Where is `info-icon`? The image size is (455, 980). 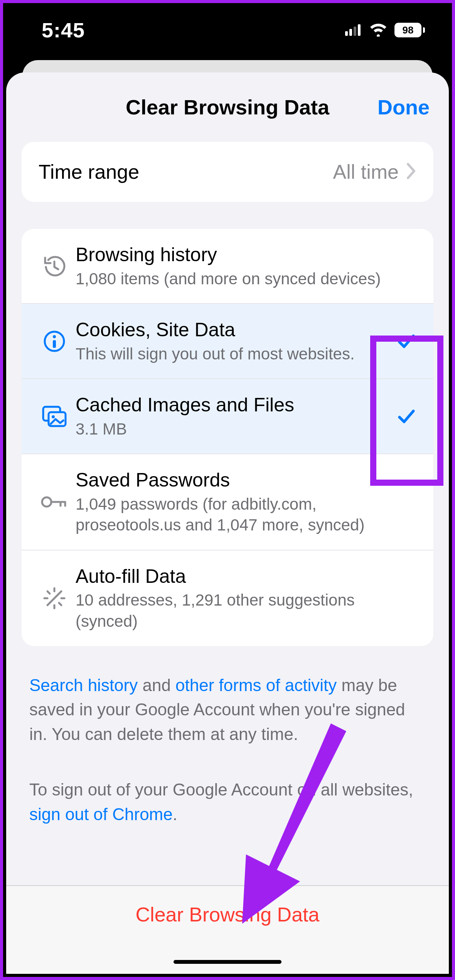 info-icon is located at coordinates (54, 341).